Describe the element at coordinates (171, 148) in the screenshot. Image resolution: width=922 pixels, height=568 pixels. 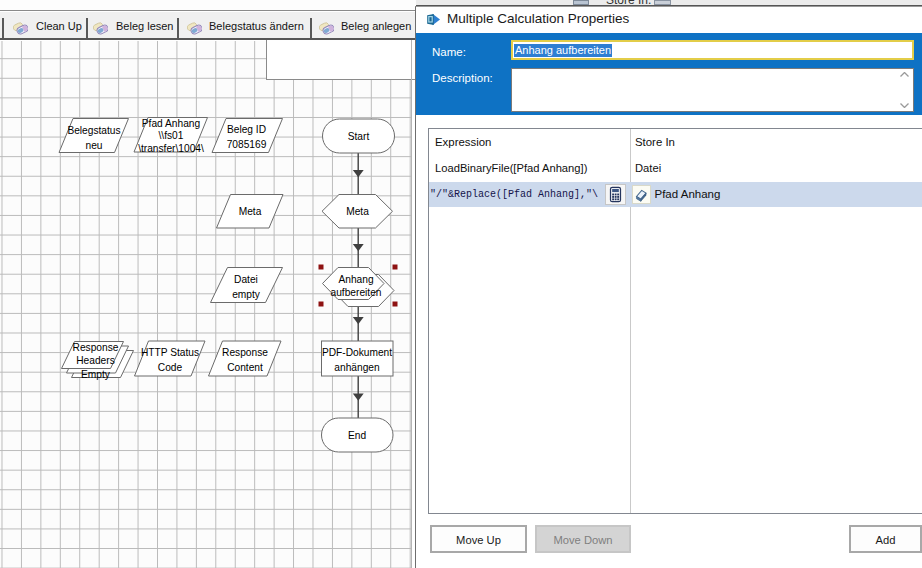
I see `svg-text: \transfer\1004\` at that location.